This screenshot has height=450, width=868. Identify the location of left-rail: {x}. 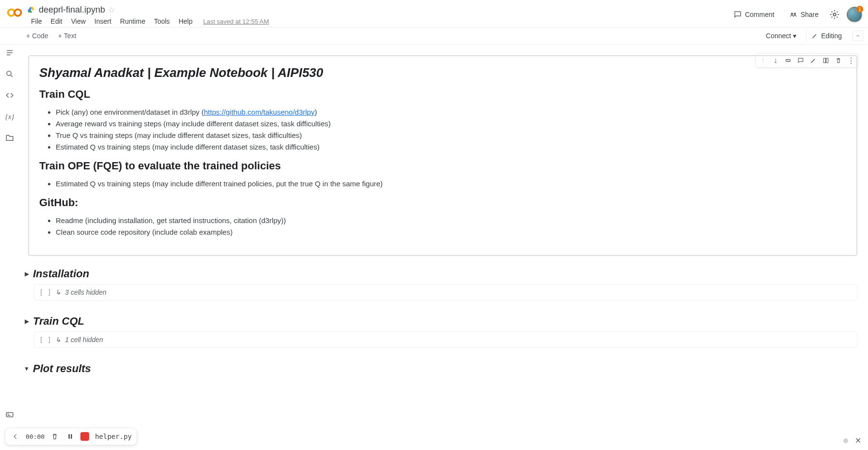
(10, 94).